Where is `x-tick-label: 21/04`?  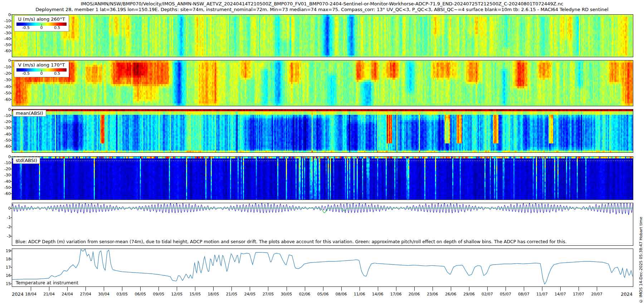
x-tick-label: 21/04 is located at coordinates (49, 294).